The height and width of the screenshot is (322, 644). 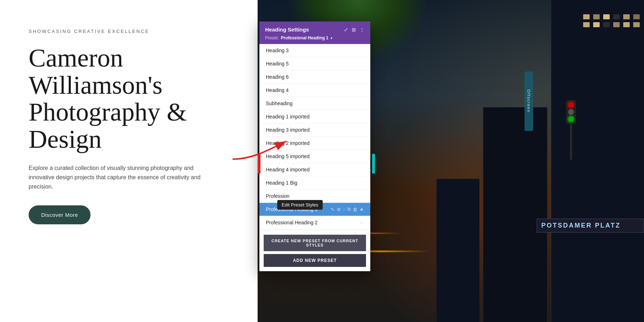 I want to click on list-item: Heading 6, so click(x=315, y=77).